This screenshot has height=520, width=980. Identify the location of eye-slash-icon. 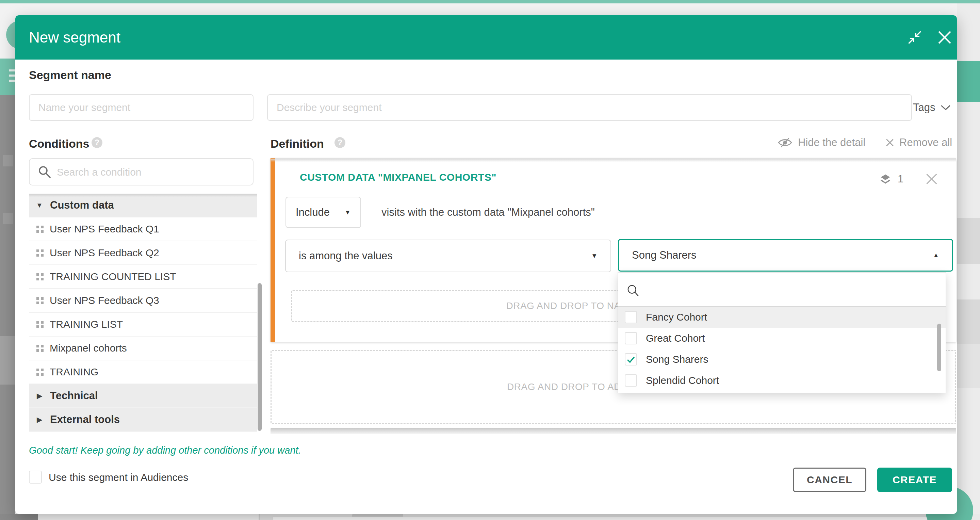
(785, 143).